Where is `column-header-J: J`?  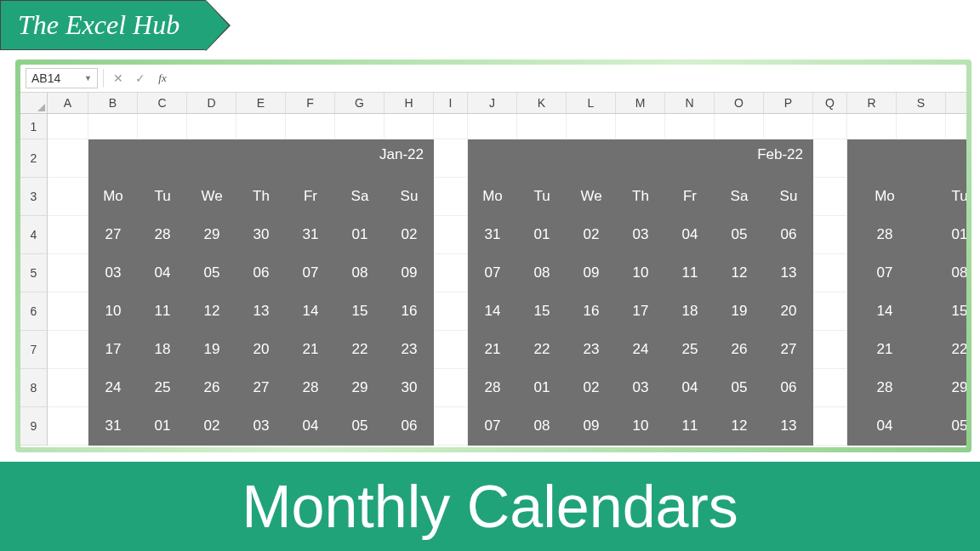 column-header-J: J is located at coordinates (493, 103).